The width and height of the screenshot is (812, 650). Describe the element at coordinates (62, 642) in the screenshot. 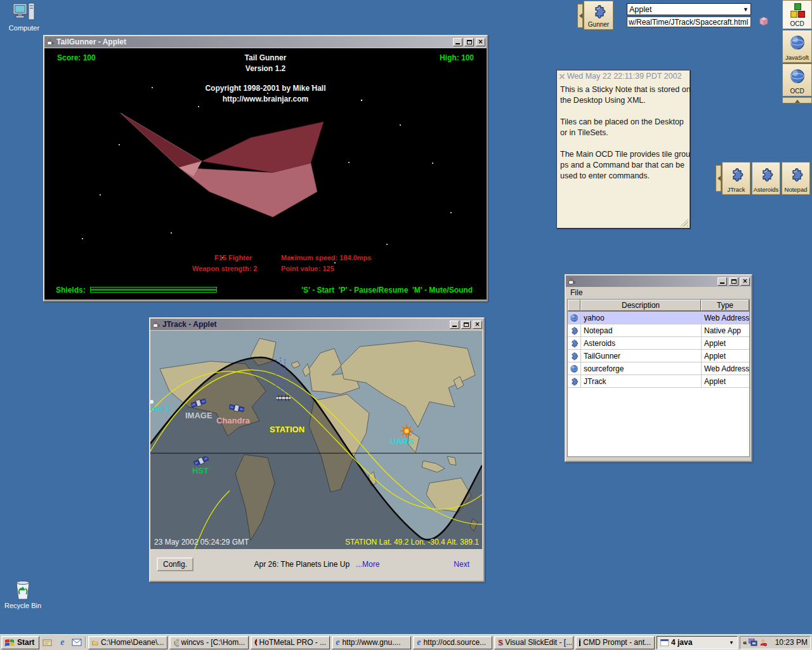

I see `internet-explorer-quicklaunch: e` at that location.